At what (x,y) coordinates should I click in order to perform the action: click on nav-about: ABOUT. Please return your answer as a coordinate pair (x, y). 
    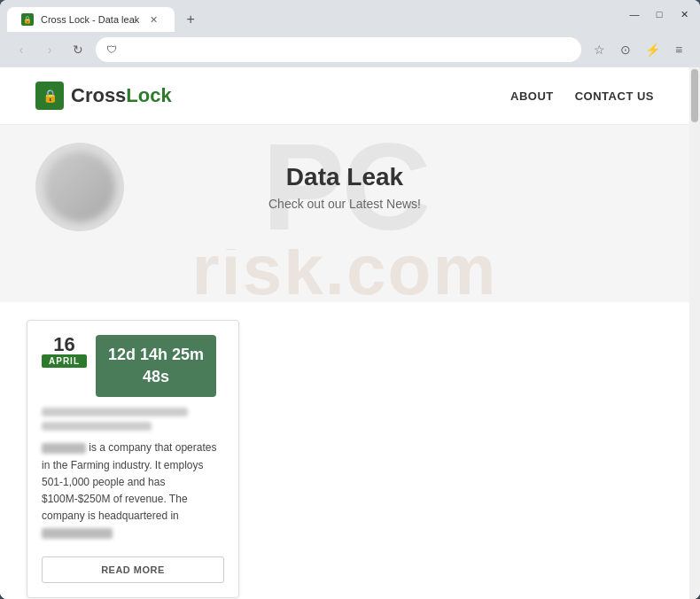
    Looking at the image, I should click on (532, 96).